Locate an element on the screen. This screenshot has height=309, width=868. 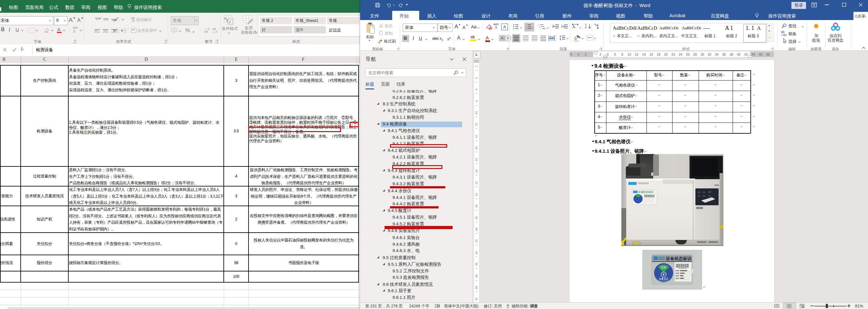
svg-text: 完好 is located at coordinates (664, 267).